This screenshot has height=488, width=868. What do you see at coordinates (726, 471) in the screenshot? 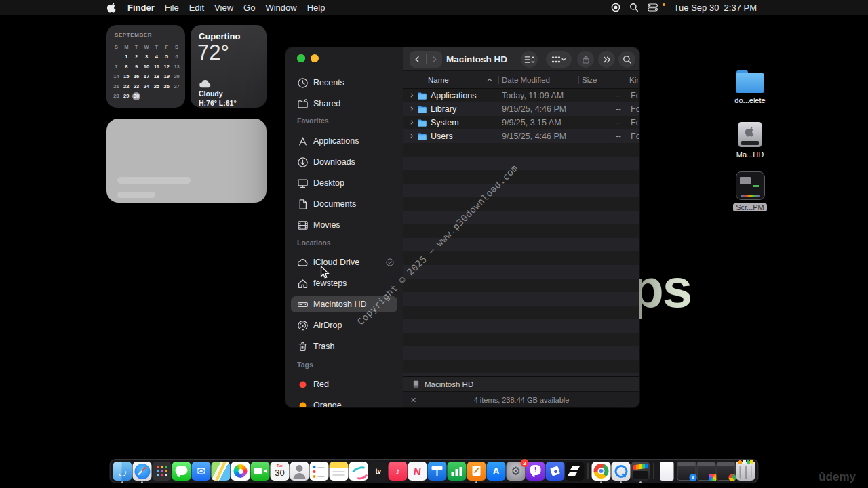
I see `win3-icon` at bounding box center [726, 471].